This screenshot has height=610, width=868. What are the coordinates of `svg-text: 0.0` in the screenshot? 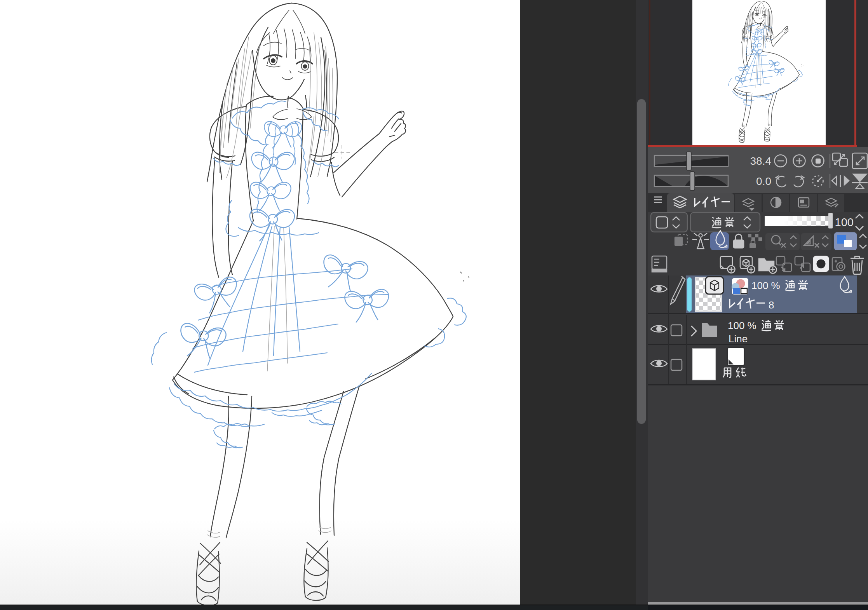 It's located at (764, 181).